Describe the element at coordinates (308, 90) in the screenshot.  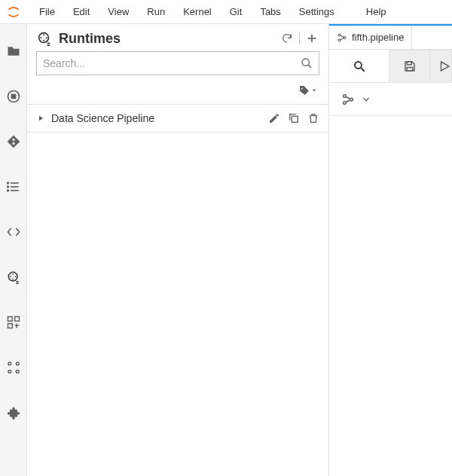
I see `tag-filter-button` at that location.